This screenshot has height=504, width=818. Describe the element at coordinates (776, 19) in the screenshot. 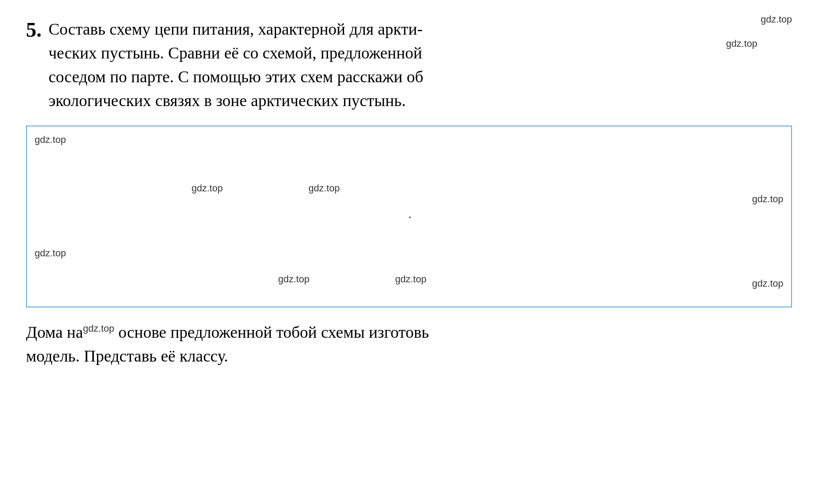

I see `watermark-header-1: gdz.top` at that location.